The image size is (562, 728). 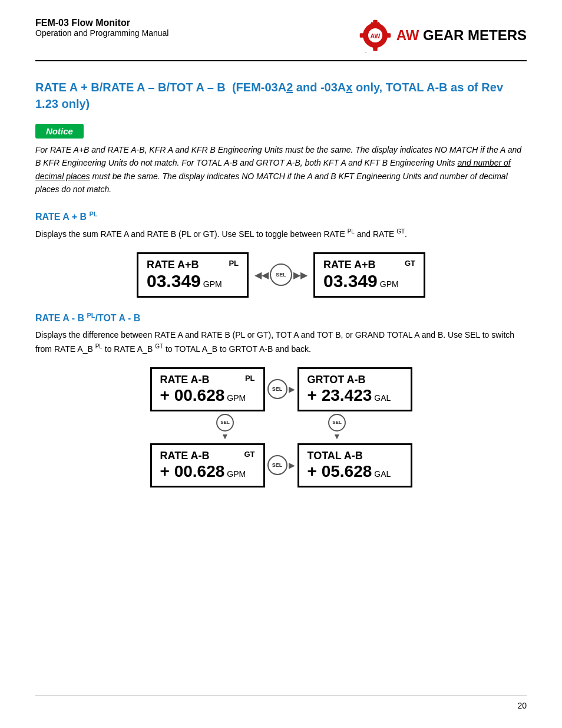 I want to click on display-rate-amb-gt: RATE A-B GT + 00.628 GPM, so click(x=207, y=466).